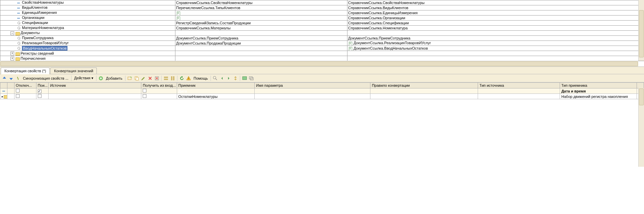  What do you see at coordinates (25, 86) in the screenshot?
I see `header-off: Отключ...` at bounding box center [25, 86].